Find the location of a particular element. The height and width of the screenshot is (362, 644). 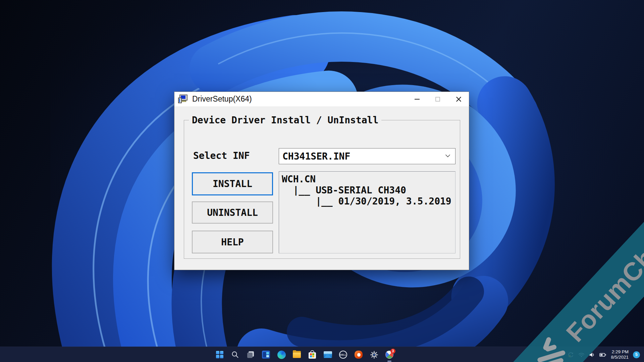

task-view-button is located at coordinates (251, 355).